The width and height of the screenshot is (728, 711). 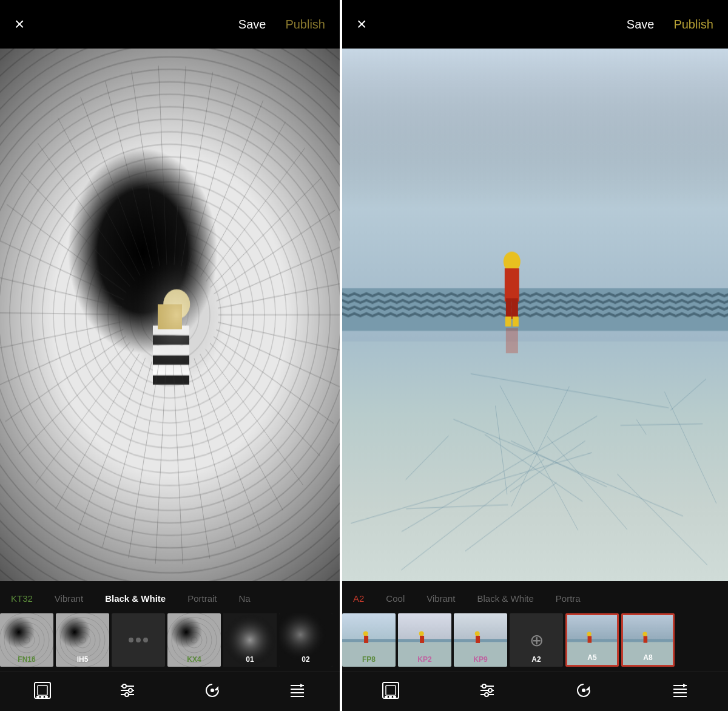 I want to click on right-thumb-a8: A8, so click(x=648, y=640).